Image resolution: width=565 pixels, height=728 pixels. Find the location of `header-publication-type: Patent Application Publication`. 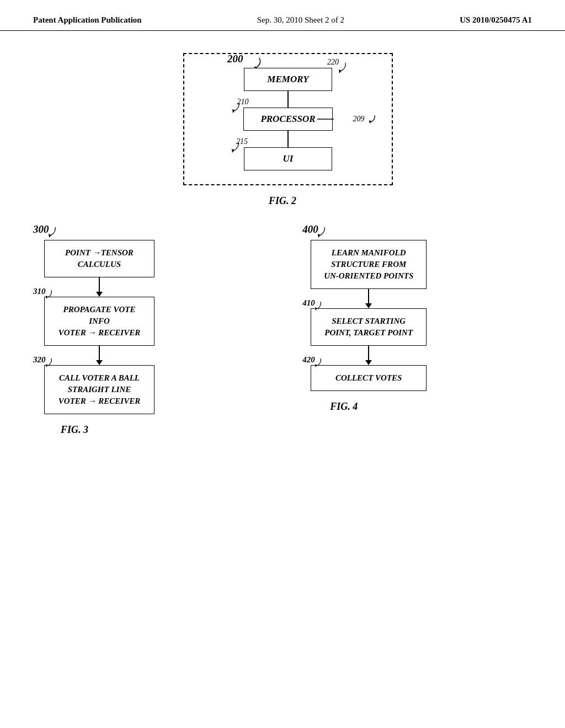

header-publication-type: Patent Application Publication is located at coordinates (87, 20).